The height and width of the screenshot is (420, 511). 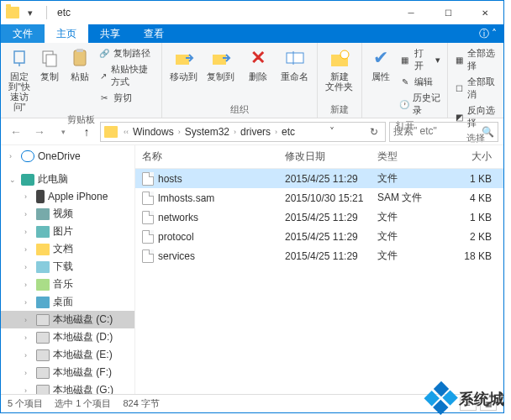 I want to click on breadcrumb-bar: ‹‹ Windows › System32 › drivers › etc ˅ …, so click(x=243, y=132).